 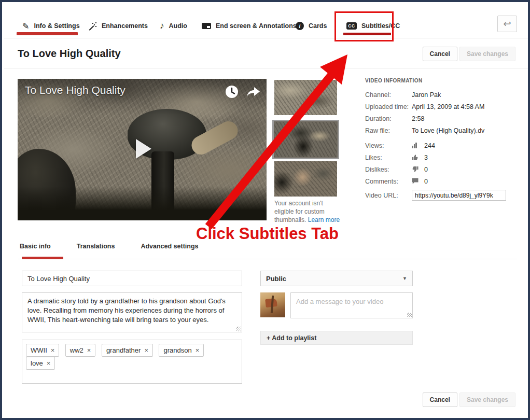 What do you see at coordinates (487, 400) in the screenshot?
I see `save-changes-button-bottom: Save changes` at bounding box center [487, 400].